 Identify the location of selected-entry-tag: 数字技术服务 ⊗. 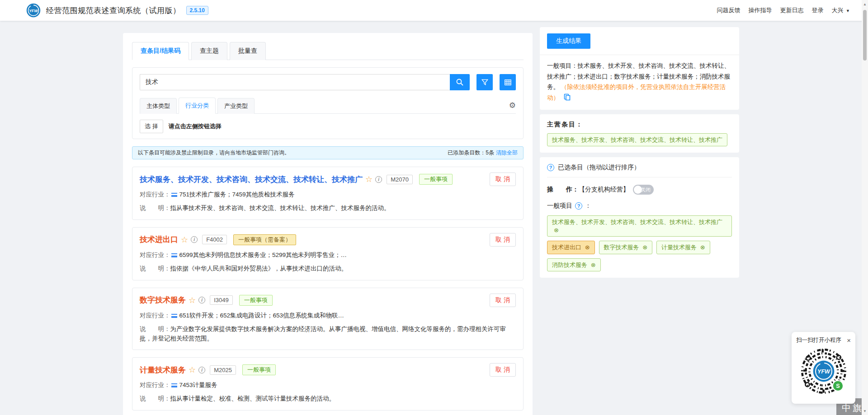
(626, 247).